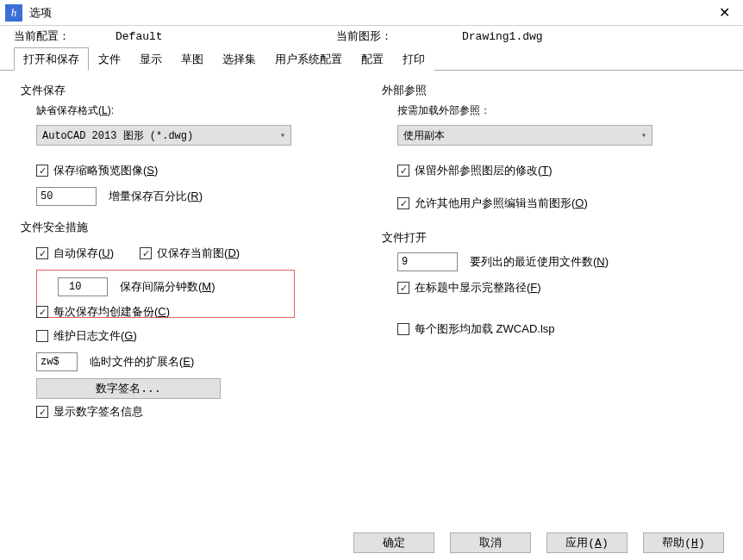  I want to click on xref-demand-value: 使用副本, so click(424, 136).